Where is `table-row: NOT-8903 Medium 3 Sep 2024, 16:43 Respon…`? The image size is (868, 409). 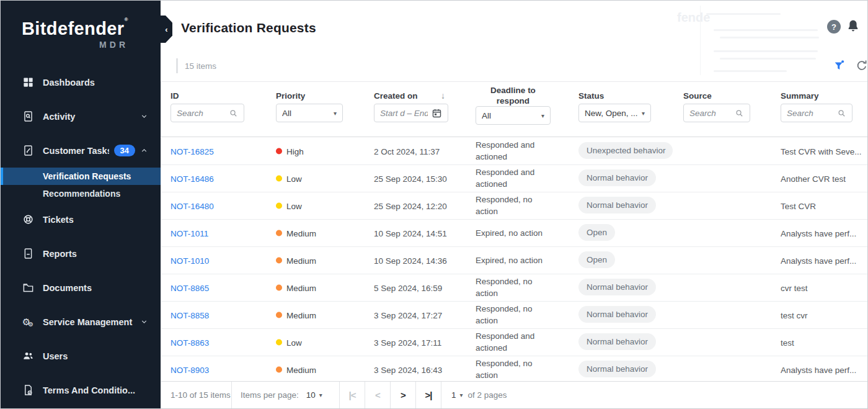 table-row: NOT-8903 Medium 3 Sep 2024, 16:43 Respon… is located at coordinates (515, 370).